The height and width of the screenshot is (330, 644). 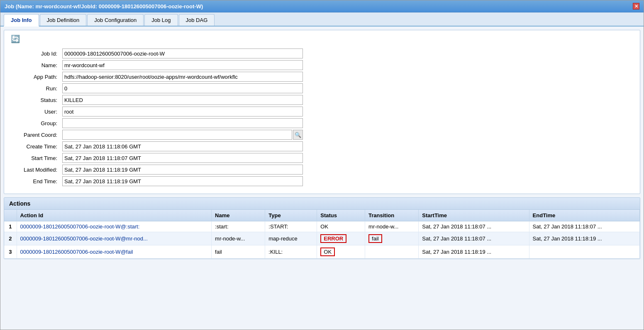 I want to click on title-bar: Job (Name: mr-wordcount-wf/JobId: 000000…, so click(x=322, y=7).